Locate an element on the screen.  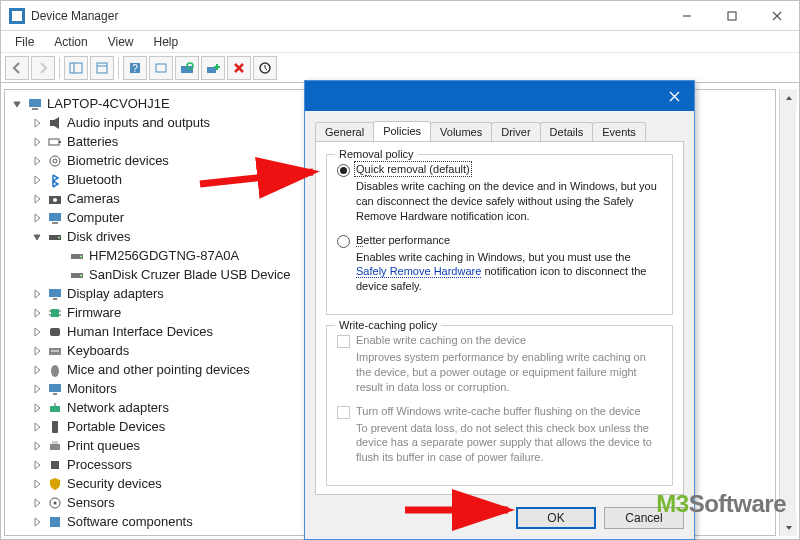
enable-write-caching-description: Improves system performance by enabling … is located at coordinates (509, 372).